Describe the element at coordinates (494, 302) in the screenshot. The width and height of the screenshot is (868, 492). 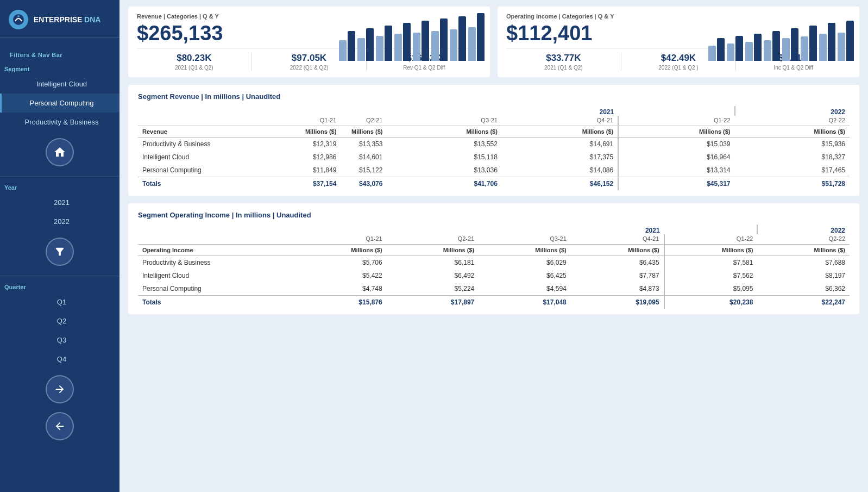
I see `income-total-row: Totals $15,876 $17,897 $17,048 $19,095 $…` at that location.